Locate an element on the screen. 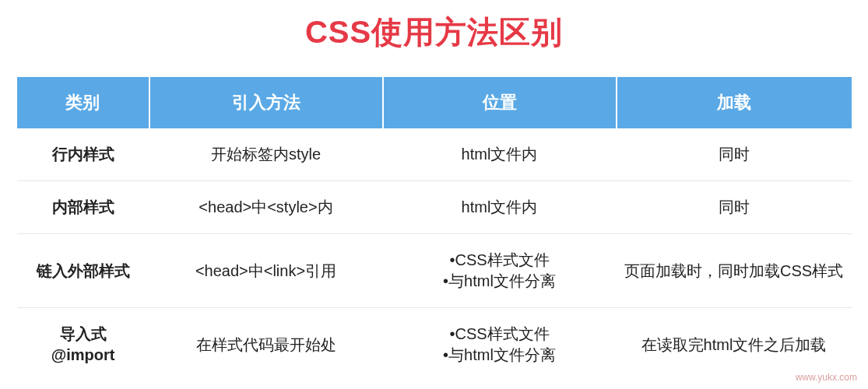  cell-method: 在样式代码最开始处 is located at coordinates (266, 345).